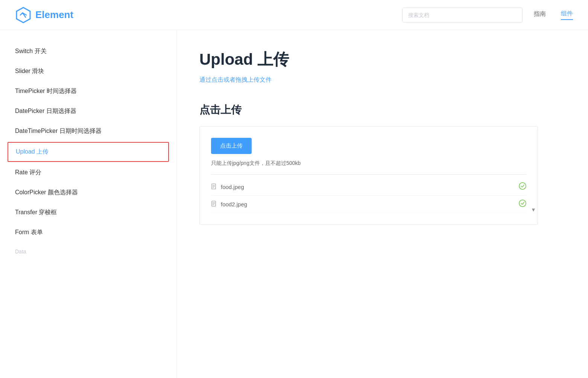 The height and width of the screenshot is (378, 588). Describe the element at coordinates (23, 15) in the screenshot. I see `logo-icon` at that location.